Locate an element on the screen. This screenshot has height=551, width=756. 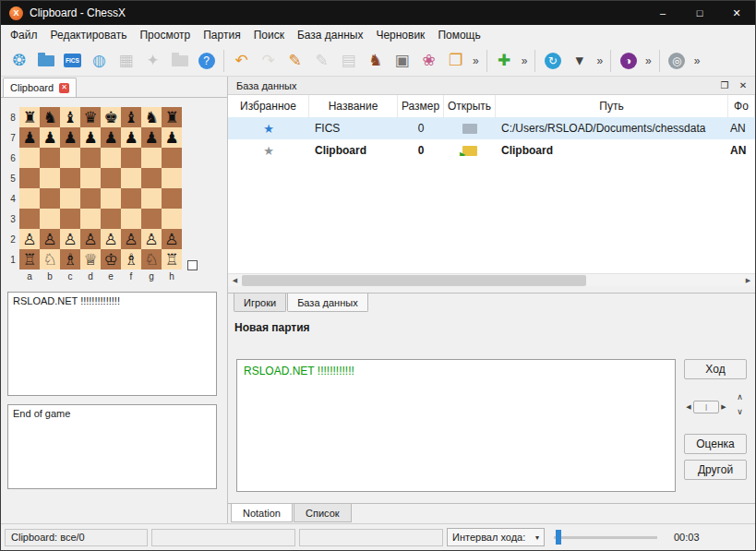
col-header-favorite: Избранное is located at coordinates (269, 106).